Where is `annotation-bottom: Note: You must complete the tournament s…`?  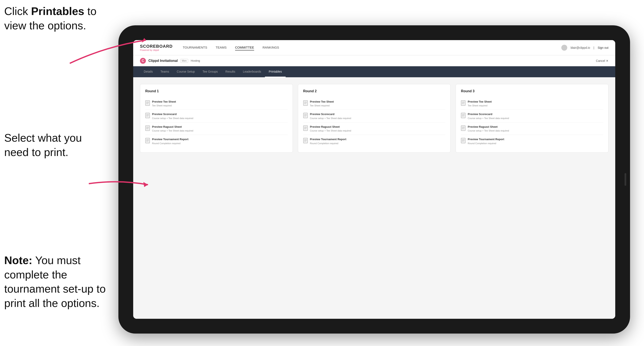 annotation-bottom: Note: You must complete the tournament s… is located at coordinates (64, 282).